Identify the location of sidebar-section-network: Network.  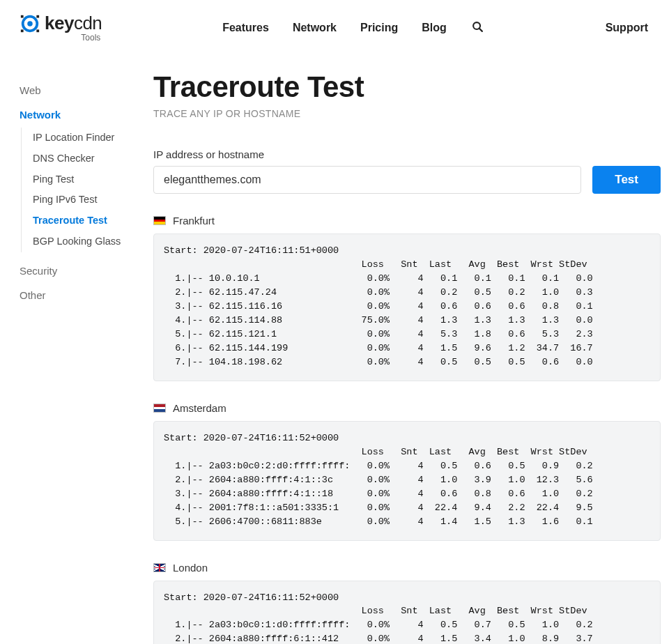
(86, 114).